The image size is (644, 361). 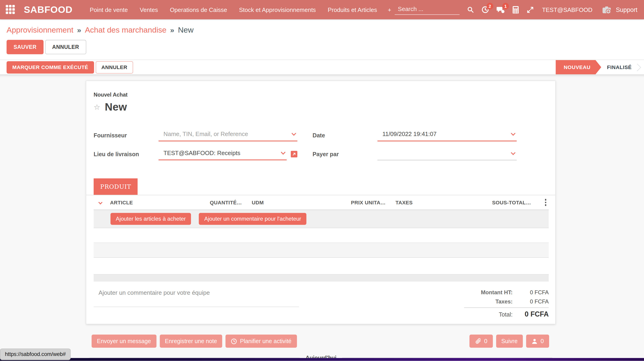 I want to click on lieu-input-wrap: TEST@SABFOOD: Receipts, so click(x=222, y=154).